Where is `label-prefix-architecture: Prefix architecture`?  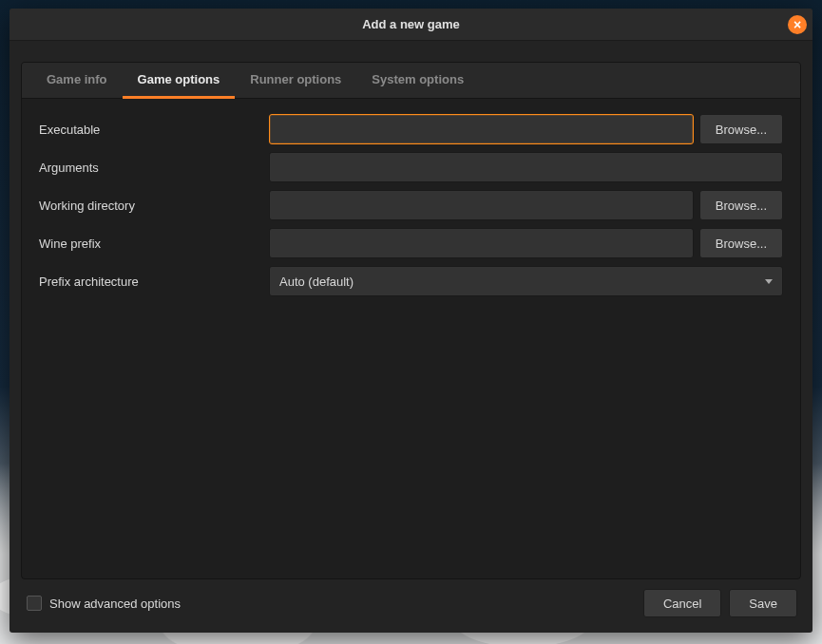
label-prefix-architecture: Prefix architecture is located at coordinates (154, 281).